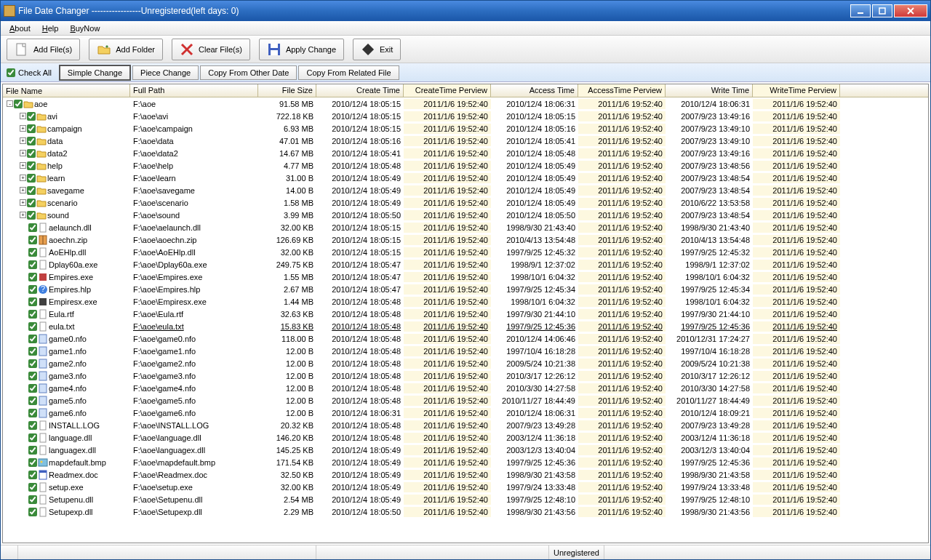 The image size is (931, 560). What do you see at coordinates (860, 11) in the screenshot?
I see `minimize-button` at bounding box center [860, 11].